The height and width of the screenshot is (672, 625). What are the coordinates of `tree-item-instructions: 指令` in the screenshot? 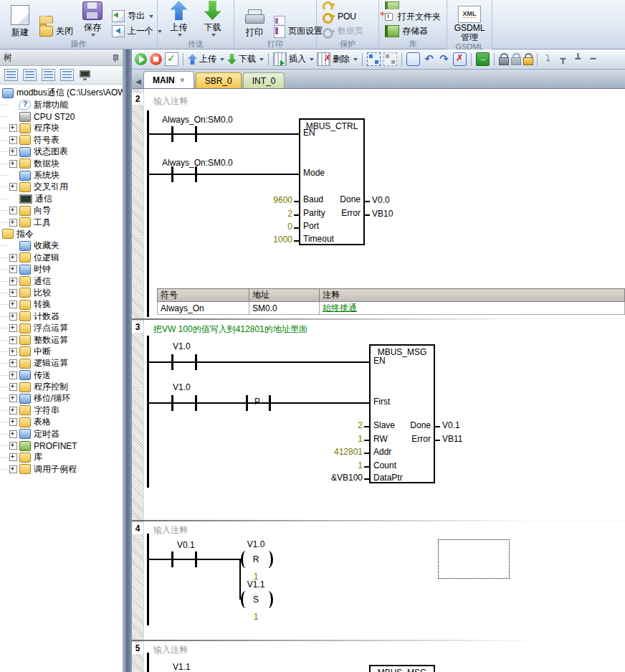 It's located at (62, 234).